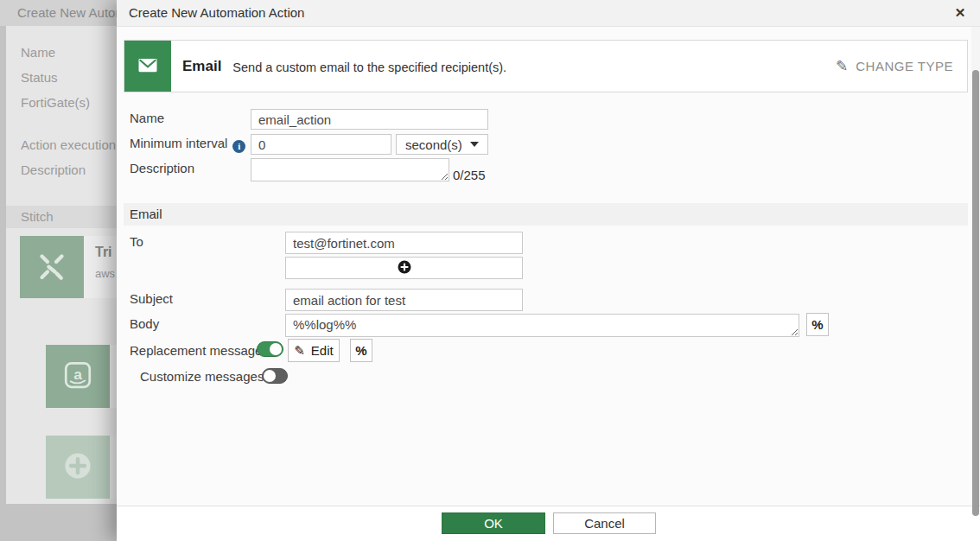  I want to click on name-input, so click(370, 119).